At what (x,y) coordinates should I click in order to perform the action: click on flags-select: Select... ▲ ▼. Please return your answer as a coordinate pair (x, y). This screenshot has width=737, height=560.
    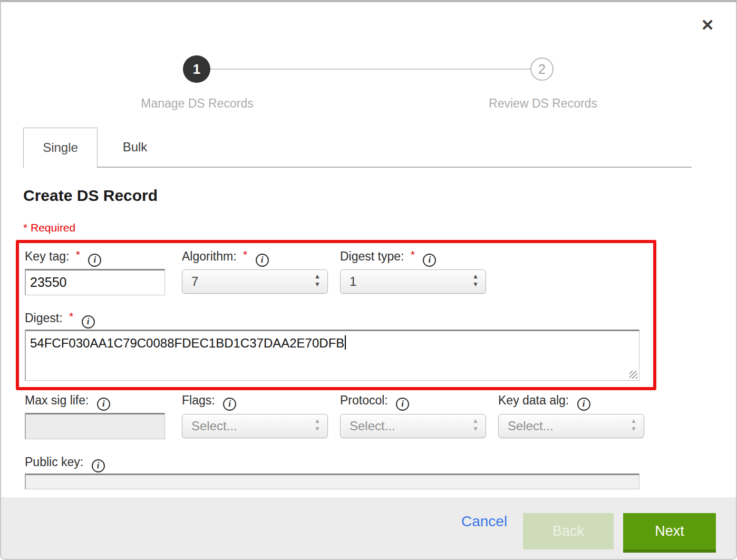
    Looking at the image, I should click on (255, 426).